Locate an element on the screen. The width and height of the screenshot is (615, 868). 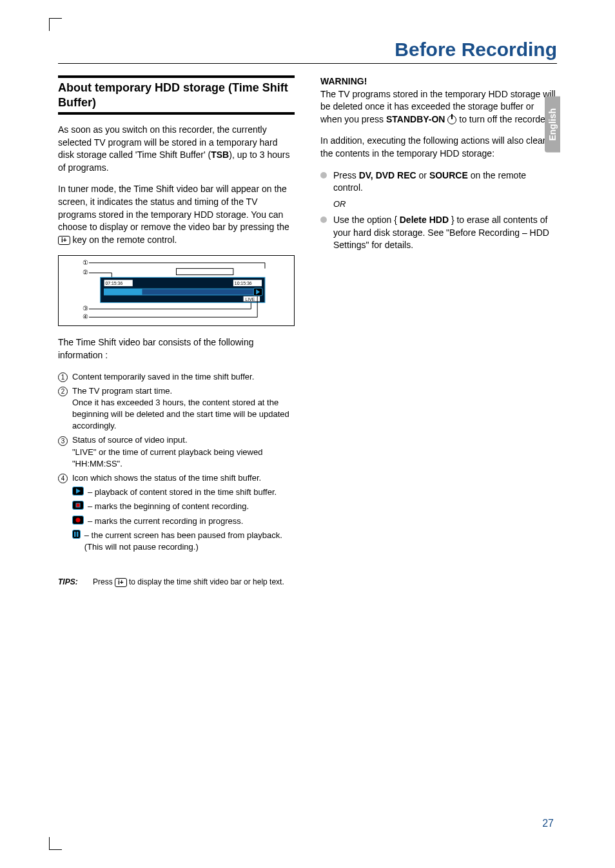
legend-icon-rec-now: – marks the current recording in progres… is located at coordinates (177, 521).